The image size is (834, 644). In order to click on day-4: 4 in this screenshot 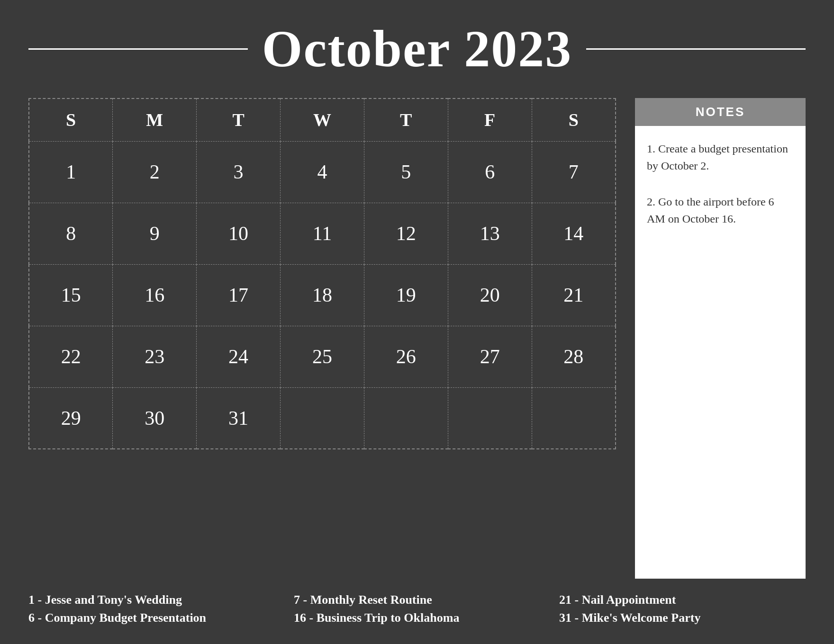, I will do `click(322, 172)`.